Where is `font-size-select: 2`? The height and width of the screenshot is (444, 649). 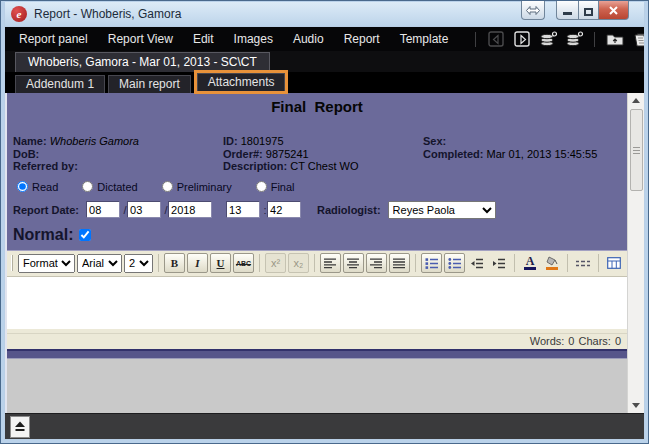 font-size-select: 2 is located at coordinates (138, 264).